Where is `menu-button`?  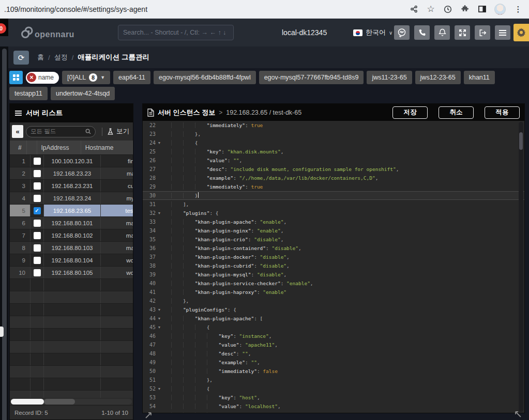 menu-button is located at coordinates (503, 33).